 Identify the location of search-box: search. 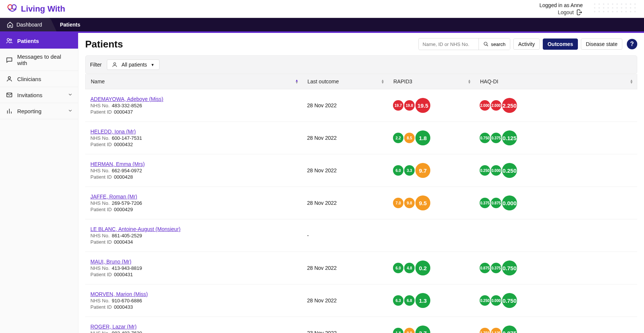
(464, 44).